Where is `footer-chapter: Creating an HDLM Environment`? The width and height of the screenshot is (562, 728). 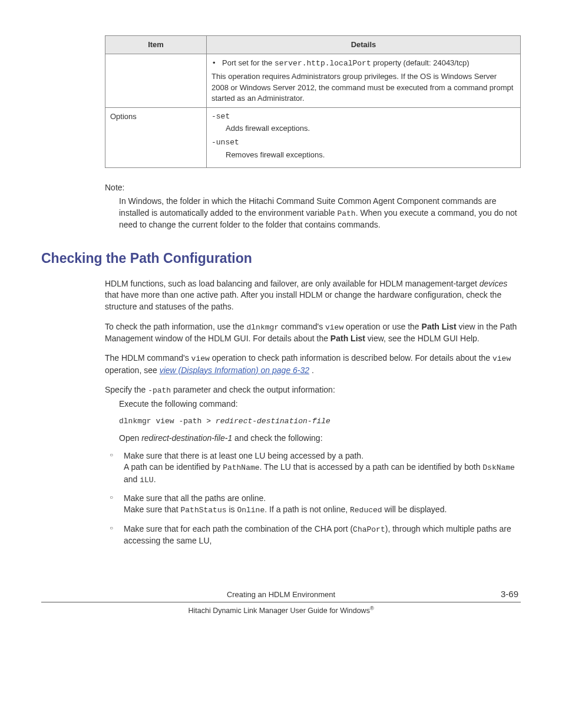 footer-chapter: Creating an HDLM Environment is located at coordinates (281, 595).